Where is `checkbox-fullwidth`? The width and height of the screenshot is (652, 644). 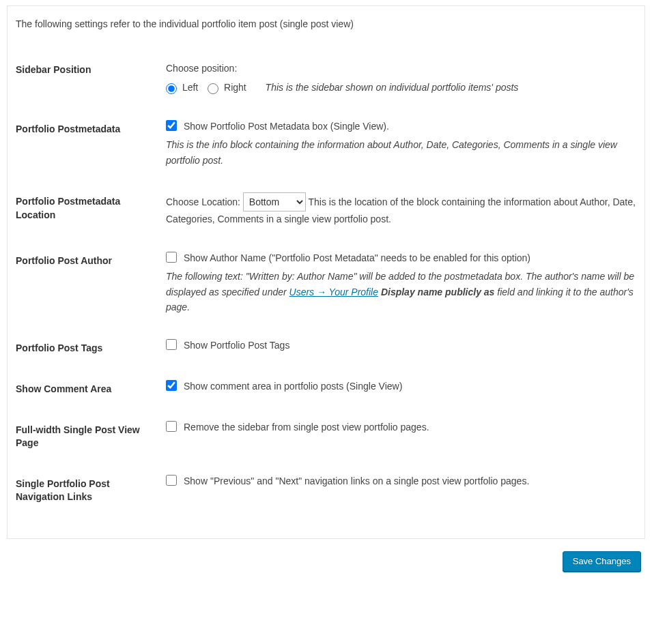 checkbox-fullwidth is located at coordinates (171, 426).